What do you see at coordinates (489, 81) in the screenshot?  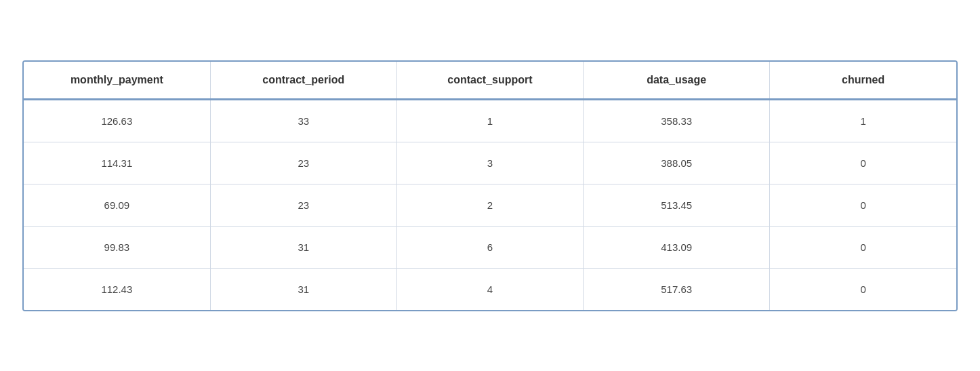 I see `col-header-contact_support: contact_support` at bounding box center [489, 81].